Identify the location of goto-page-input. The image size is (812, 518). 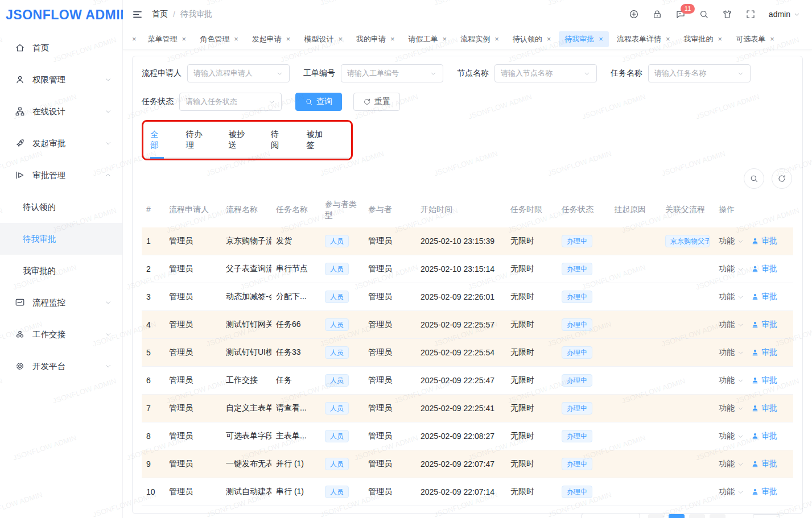
(766, 516).